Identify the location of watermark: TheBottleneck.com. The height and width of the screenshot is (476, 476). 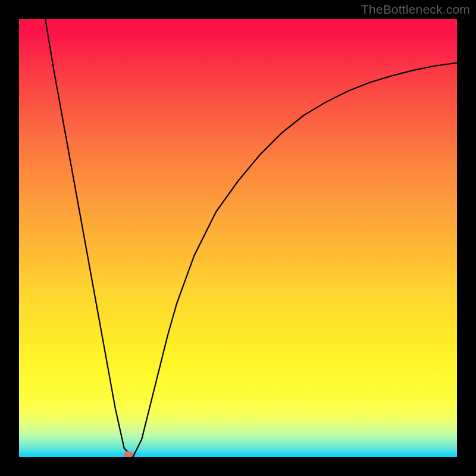
(415, 10).